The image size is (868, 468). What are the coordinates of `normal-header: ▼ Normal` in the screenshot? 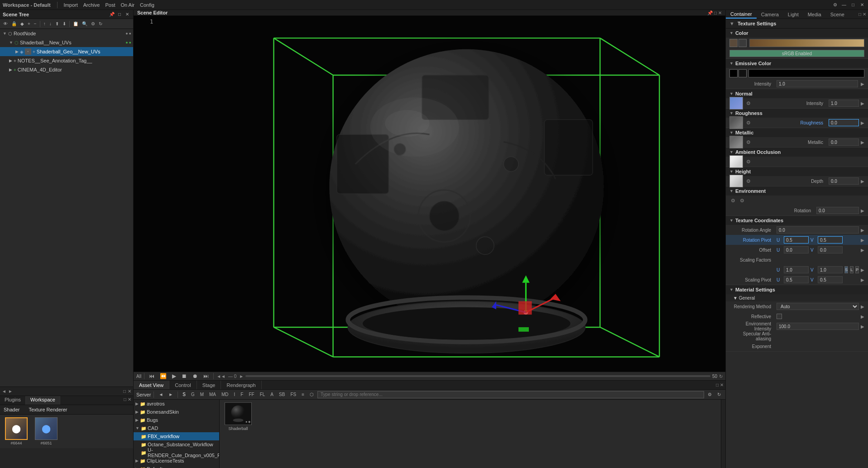 It's located at (797, 94).